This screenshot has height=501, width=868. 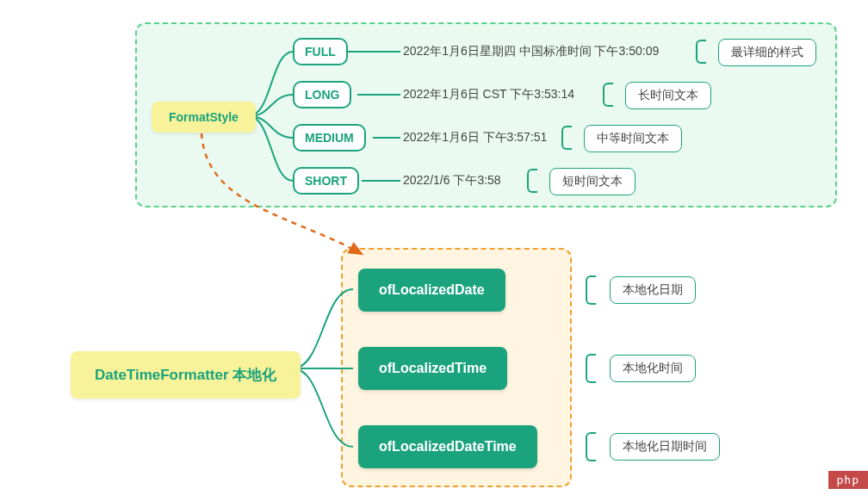 What do you see at coordinates (186, 375) in the screenshot?
I see `datetimeformatter-root: DateTimeFormatter 本地化` at bounding box center [186, 375].